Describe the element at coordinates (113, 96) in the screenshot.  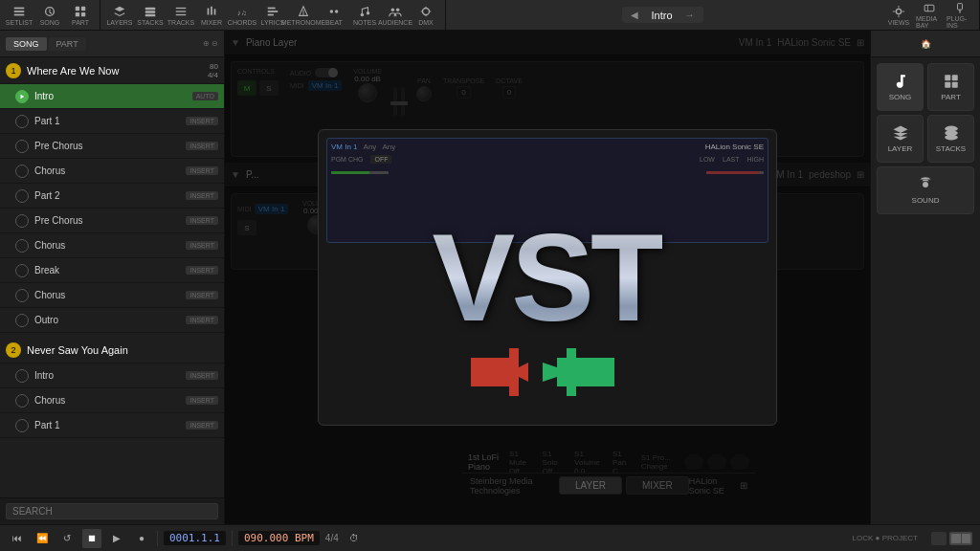
I see `part-name-intro: Intro` at that location.